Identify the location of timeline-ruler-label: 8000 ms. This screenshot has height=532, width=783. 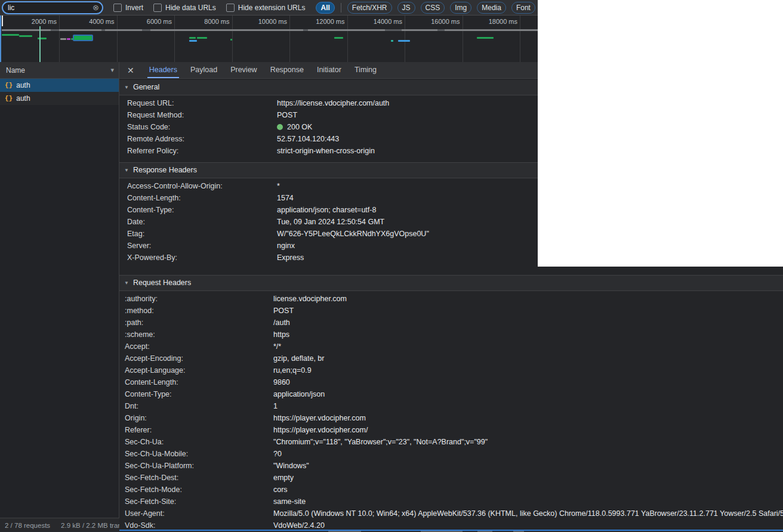
(205, 21).